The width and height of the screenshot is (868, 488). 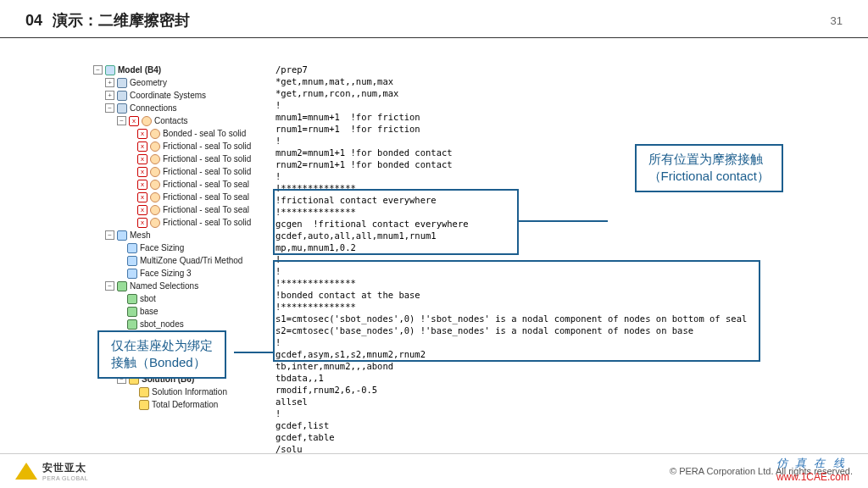 What do you see at coordinates (52, 471) in the screenshot?
I see `company-logo: 安世亚太 PERA GLOBAL` at bounding box center [52, 471].